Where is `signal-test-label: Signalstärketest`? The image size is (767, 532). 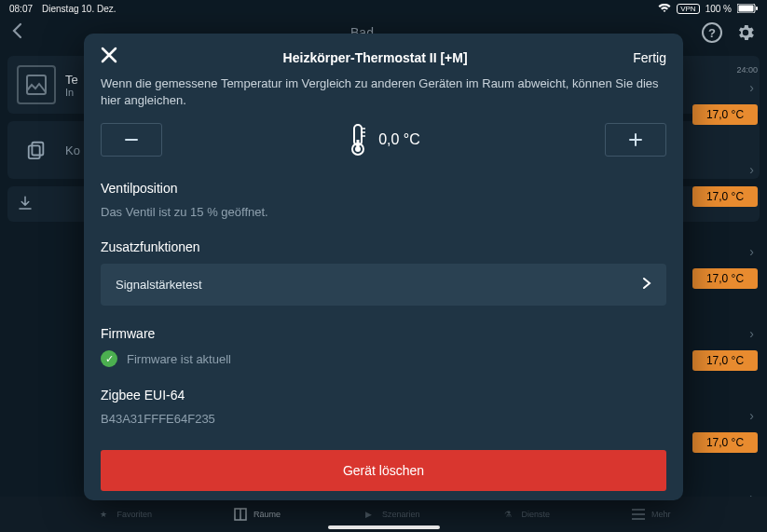 signal-test-label: Signalstärketest is located at coordinates (158, 285).